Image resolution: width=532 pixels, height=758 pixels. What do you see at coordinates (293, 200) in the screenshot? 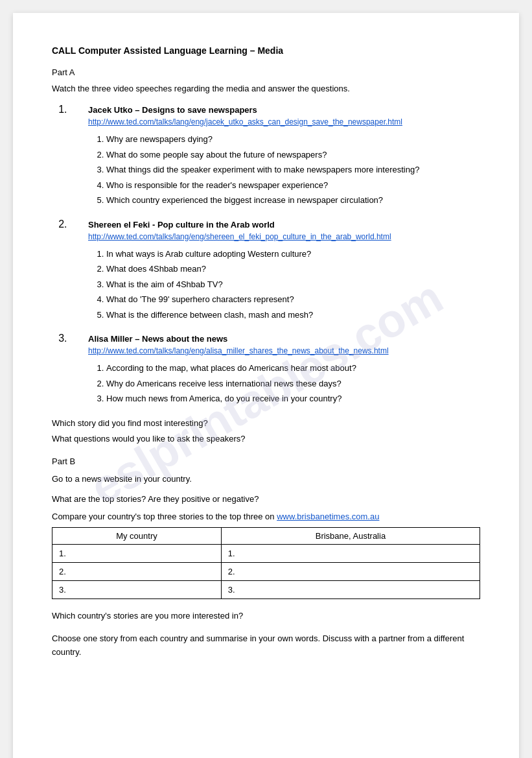
I see `question-item: Which country experienced the biggest in…` at bounding box center [293, 200].